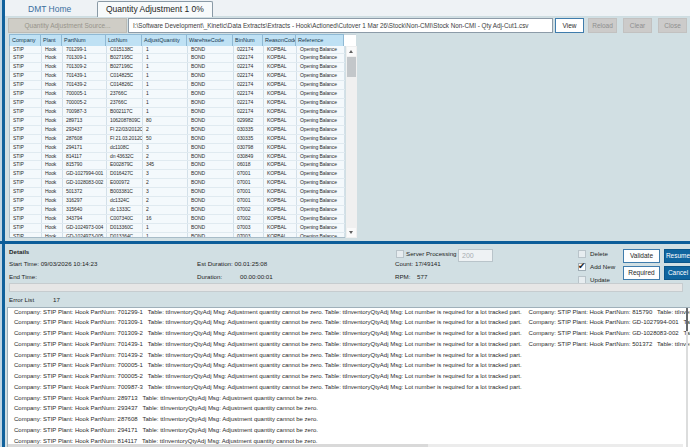 This screenshot has height=447, width=690. I want to click on reload-button: Reload, so click(602, 26).